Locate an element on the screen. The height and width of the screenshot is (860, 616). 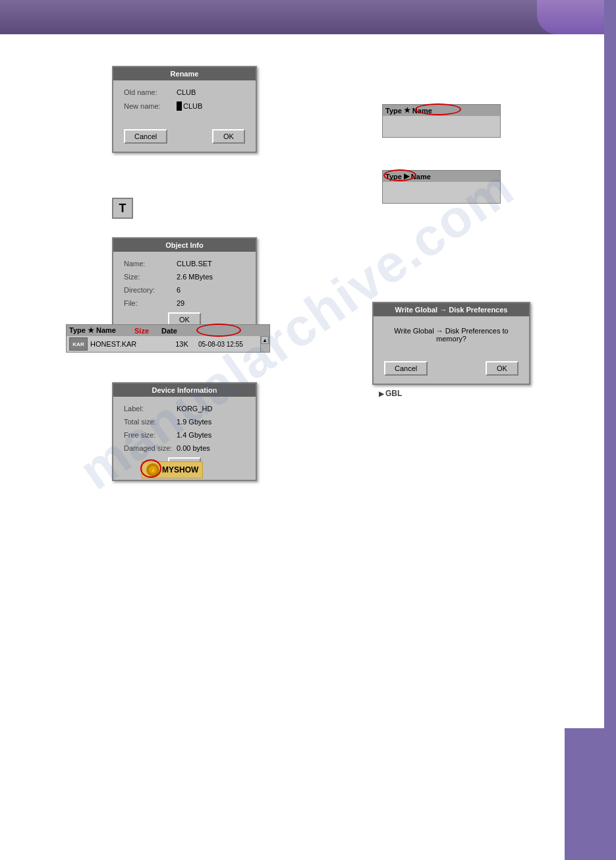
obj-size-value: 2.6 MBytes is located at coordinates (195, 277).